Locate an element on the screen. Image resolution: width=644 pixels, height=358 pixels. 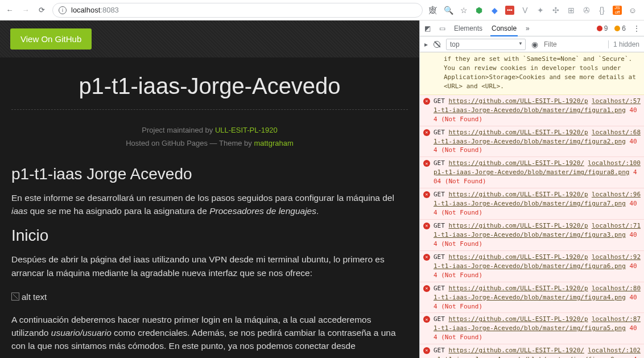
context-selector: top is located at coordinates (486, 44).